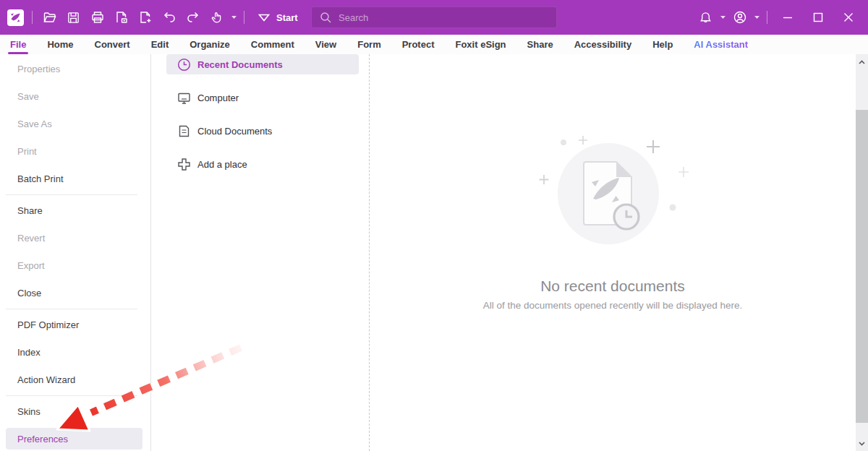 This screenshot has height=451, width=868. What do you see at coordinates (75, 151) in the screenshot?
I see `file-menu-print: Print` at bounding box center [75, 151].